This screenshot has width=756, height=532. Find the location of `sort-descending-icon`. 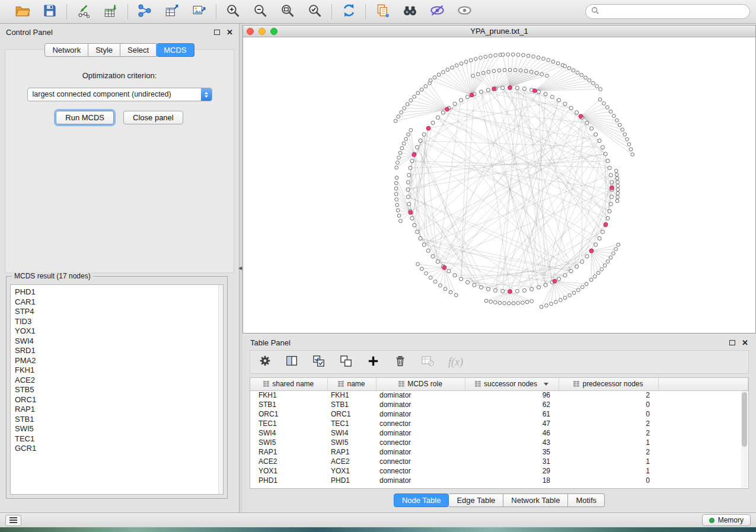

sort-descending-icon is located at coordinates (546, 384).